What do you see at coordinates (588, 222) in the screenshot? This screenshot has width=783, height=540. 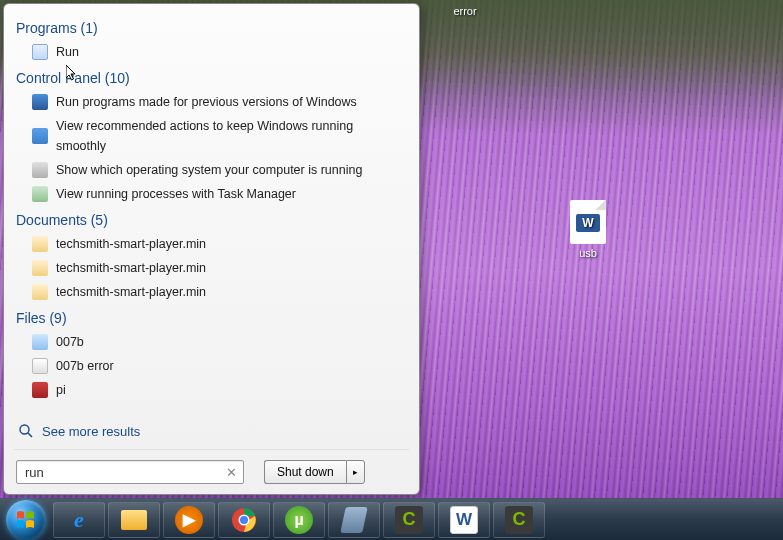 I see `word-document-icon: W` at bounding box center [588, 222].